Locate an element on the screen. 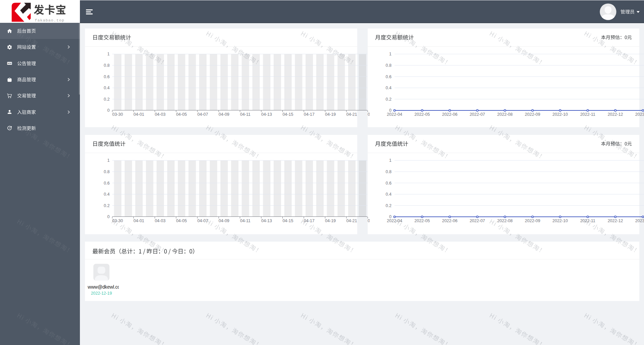 This screenshot has width=644, height=345. svg-text: NEW is located at coordinates (10, 64).